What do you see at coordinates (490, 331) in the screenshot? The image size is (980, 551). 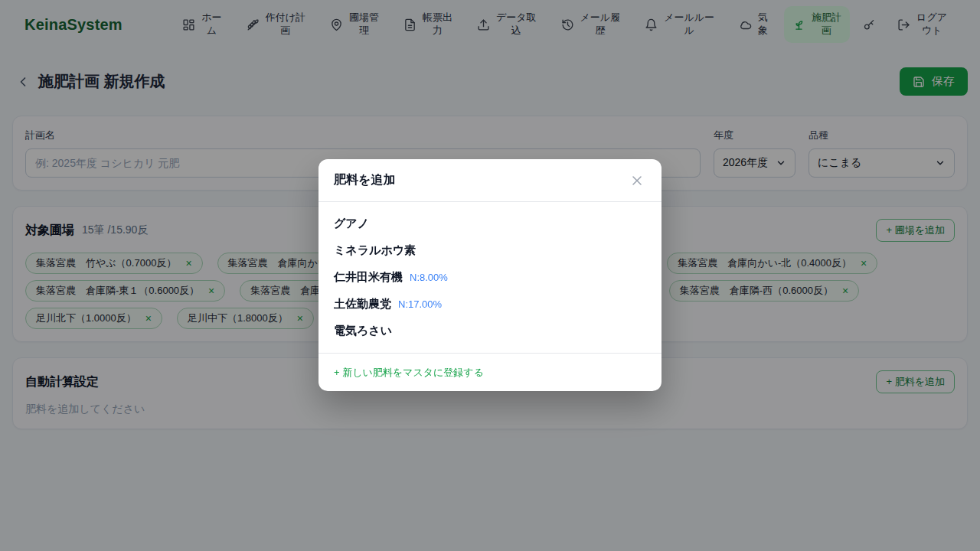 I see `fertilizer-list-item: 電気ろさい` at bounding box center [490, 331].